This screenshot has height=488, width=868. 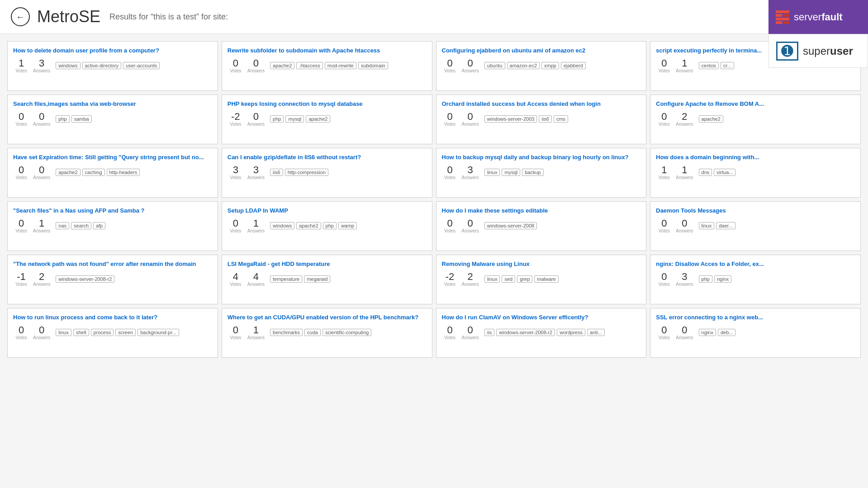 What do you see at coordinates (81, 226) in the screenshot?
I see `tag: search` at bounding box center [81, 226].